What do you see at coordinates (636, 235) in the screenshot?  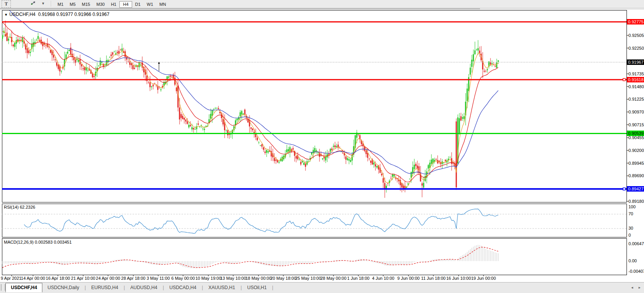 I see `rsi-axis-label: 0` at bounding box center [636, 235].